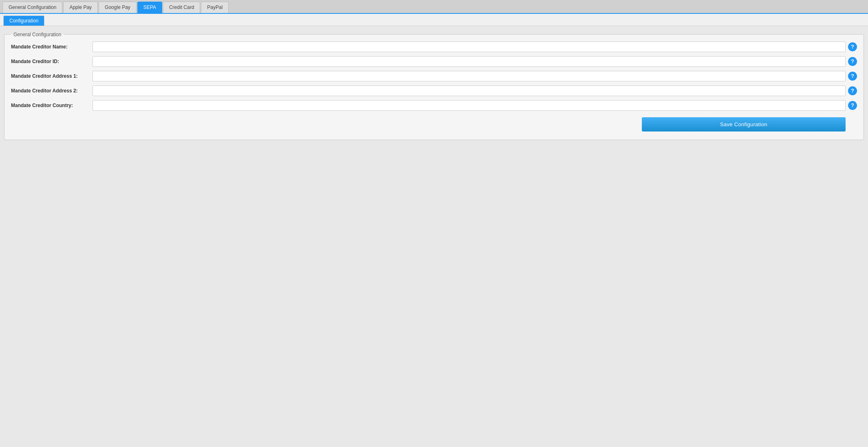 Image resolution: width=868 pixels, height=447 pixels. What do you see at coordinates (853, 91) in the screenshot?
I see `help-button-mandate-creditor-address-2: ?` at bounding box center [853, 91].